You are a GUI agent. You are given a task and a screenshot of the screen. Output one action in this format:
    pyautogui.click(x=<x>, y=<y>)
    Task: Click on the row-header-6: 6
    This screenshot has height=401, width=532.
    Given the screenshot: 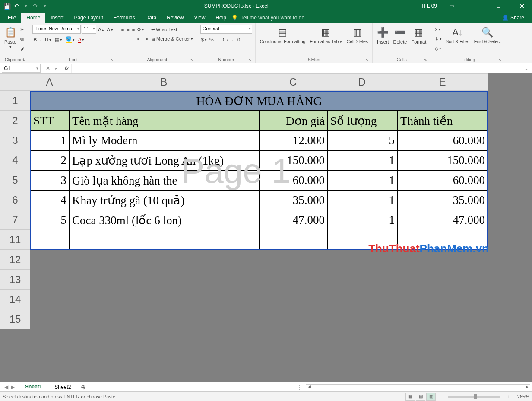 What is the action you would take?
    pyautogui.click(x=15, y=200)
    